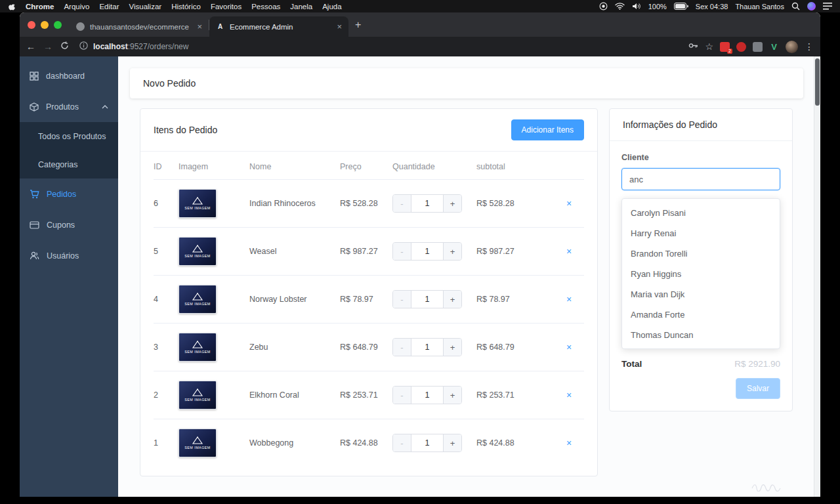 Image resolution: width=840 pixels, height=504 pixels. Describe the element at coordinates (818, 82) in the screenshot. I see `scrollbar-thumb` at that location.